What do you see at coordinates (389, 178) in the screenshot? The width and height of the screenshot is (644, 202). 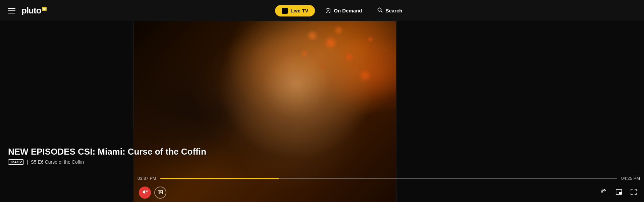 I see `progress-bar-container: 03:37 PM 04:25 PM` at bounding box center [389, 178].